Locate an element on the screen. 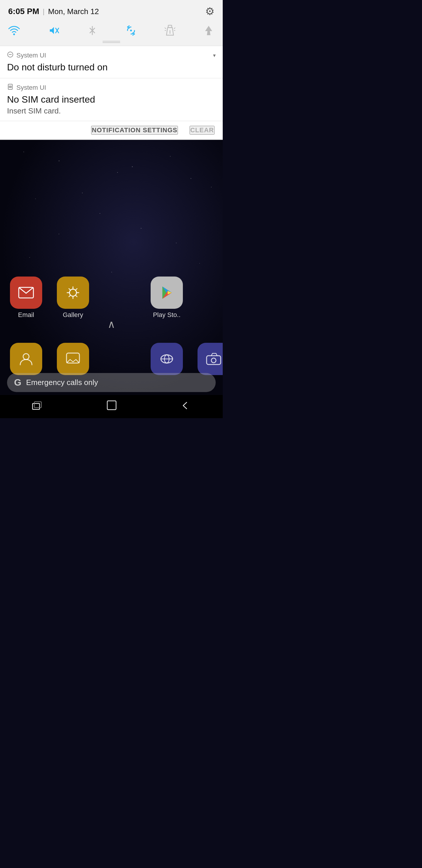  email-label: Email is located at coordinates (26, 315).